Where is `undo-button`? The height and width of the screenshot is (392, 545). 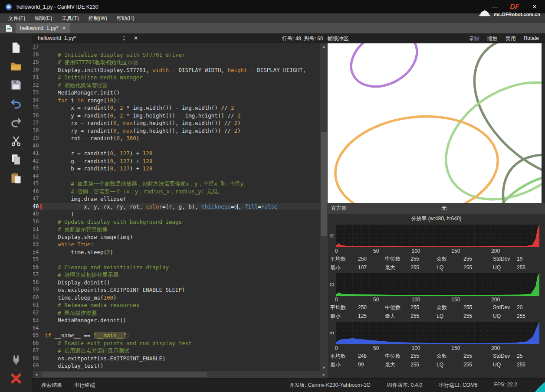 undo-button is located at coordinates (16, 104).